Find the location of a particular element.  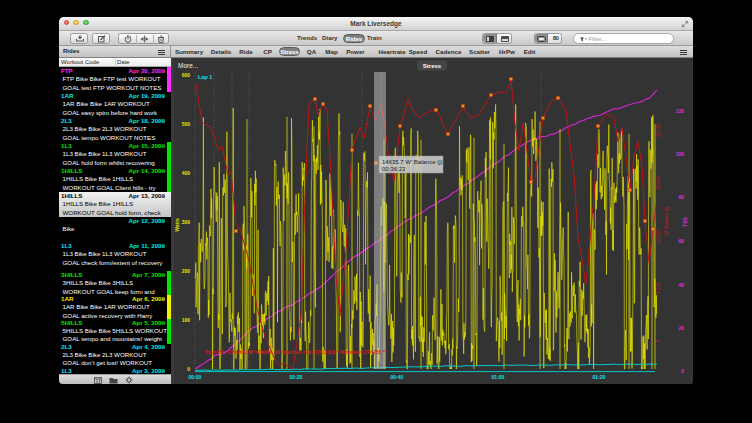

svg-text: 10,000 is located at coordinates (658, 236).